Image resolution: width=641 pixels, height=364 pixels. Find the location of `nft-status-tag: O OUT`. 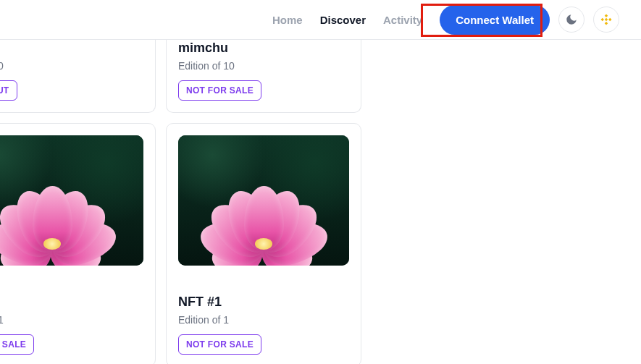

nft-status-tag: O OUT is located at coordinates (9, 90).